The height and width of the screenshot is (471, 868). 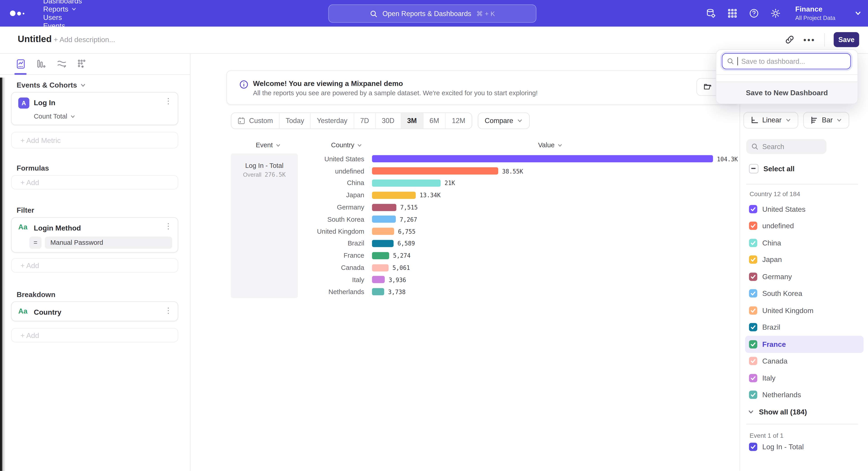 What do you see at coordinates (34, 39) in the screenshot?
I see `report-title: Untitled` at bounding box center [34, 39].